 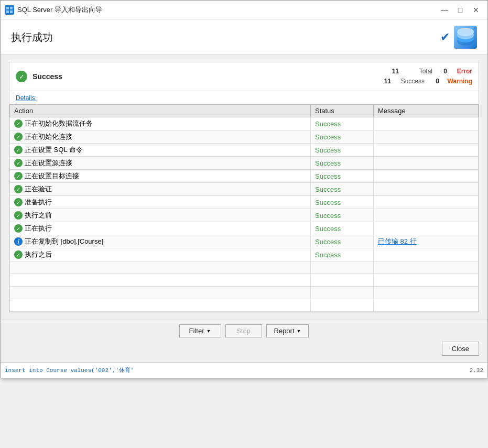 What do you see at coordinates (397, 241) in the screenshot?
I see `message-link: 已传输 82 行` at bounding box center [397, 241].